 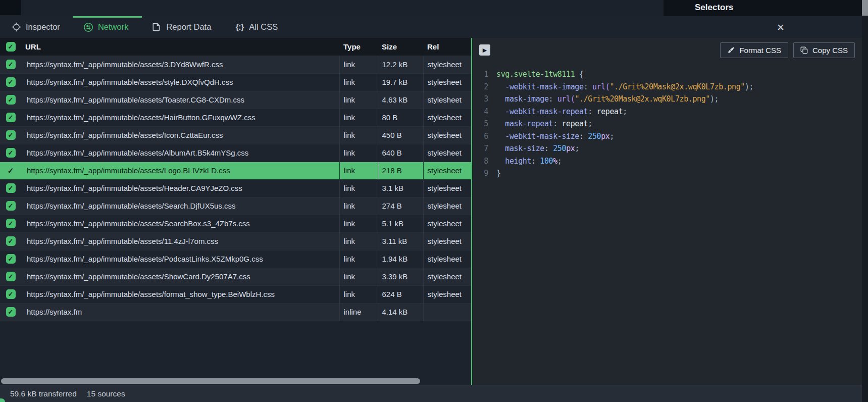 I want to click on select-all-checkbox: ✓, so click(x=11, y=46).